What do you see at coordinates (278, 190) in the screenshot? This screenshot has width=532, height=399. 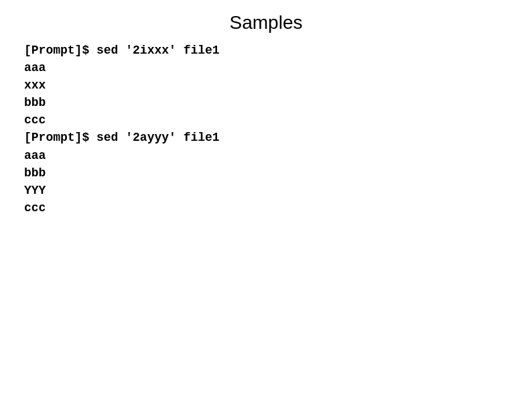 I see `code-line-9: YYY` at bounding box center [278, 190].